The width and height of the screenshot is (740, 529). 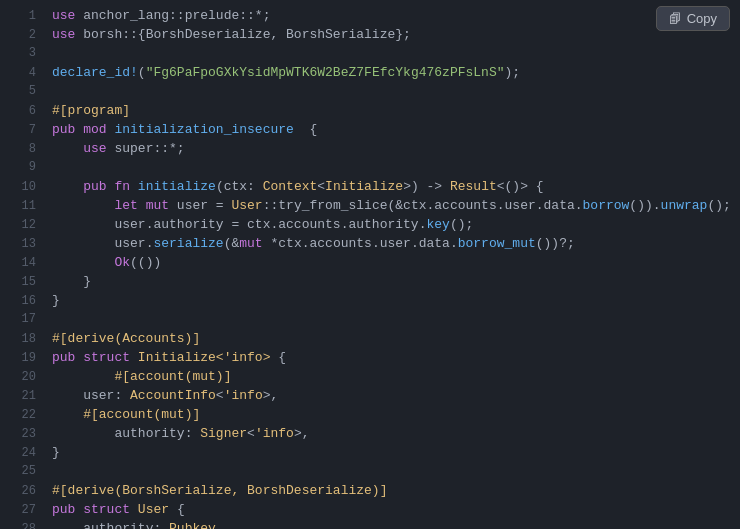 What do you see at coordinates (370, 322) in the screenshot?
I see `code-line: 17` at bounding box center [370, 322].